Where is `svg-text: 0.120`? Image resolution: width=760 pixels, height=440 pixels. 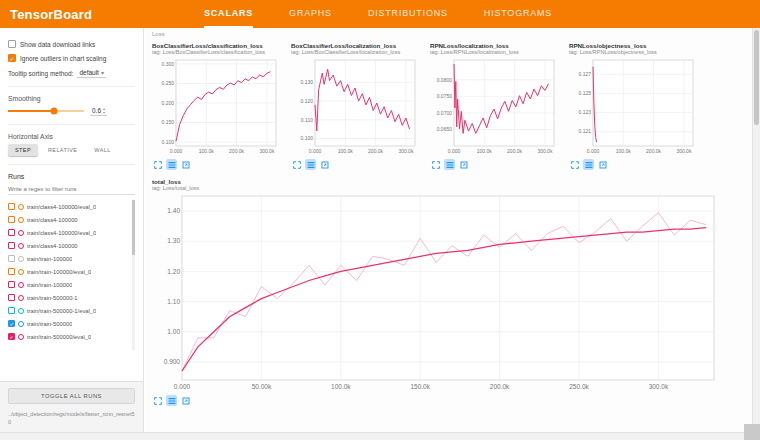 svg-text: 0.120 is located at coordinates (306, 101).